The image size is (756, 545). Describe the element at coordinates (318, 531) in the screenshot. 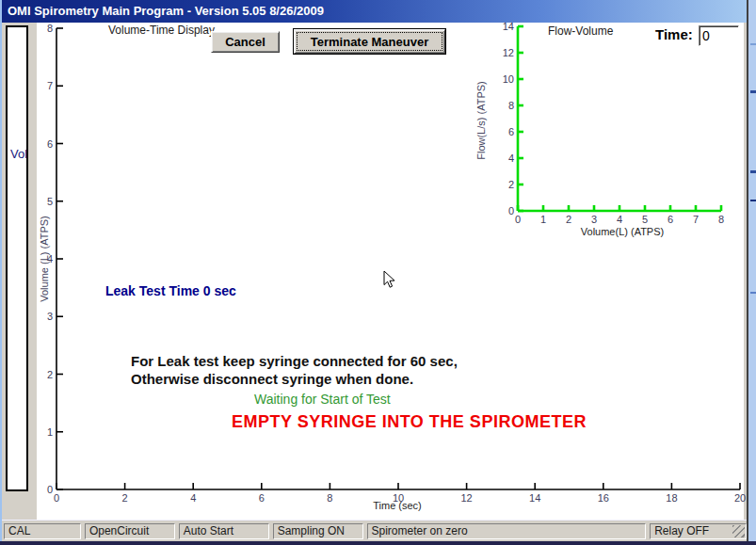

I see `status-panel-sampling-on: Sampling ON` at that location.